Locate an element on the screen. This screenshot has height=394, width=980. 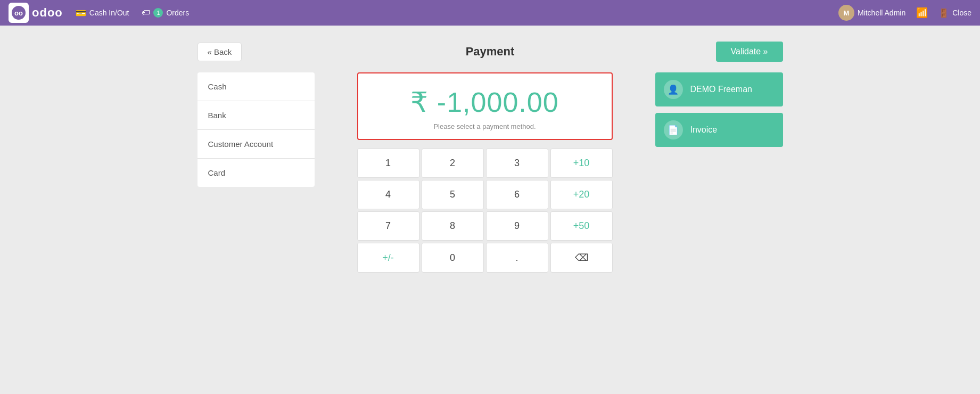
right-panel: 👤 DEMO Freeman 📄 Invoice is located at coordinates (719, 110).